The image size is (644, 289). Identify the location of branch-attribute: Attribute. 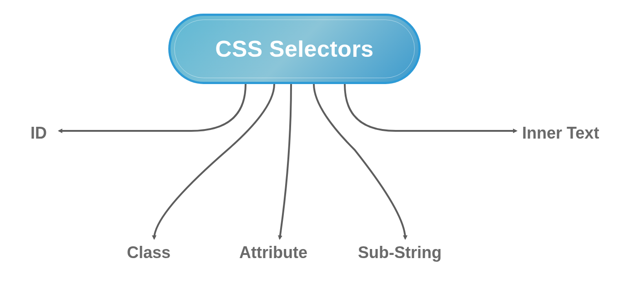
(273, 253).